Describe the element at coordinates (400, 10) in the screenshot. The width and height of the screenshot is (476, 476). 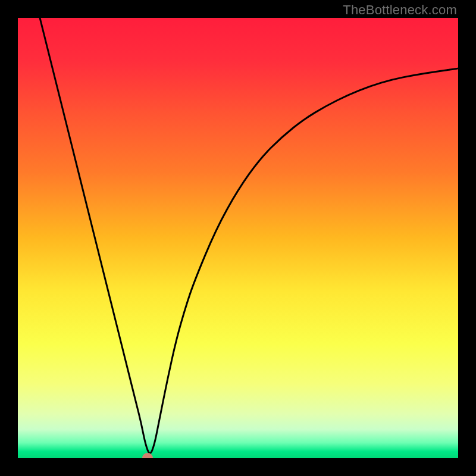
I see `watermark-label: TheBottleneck.com` at that location.